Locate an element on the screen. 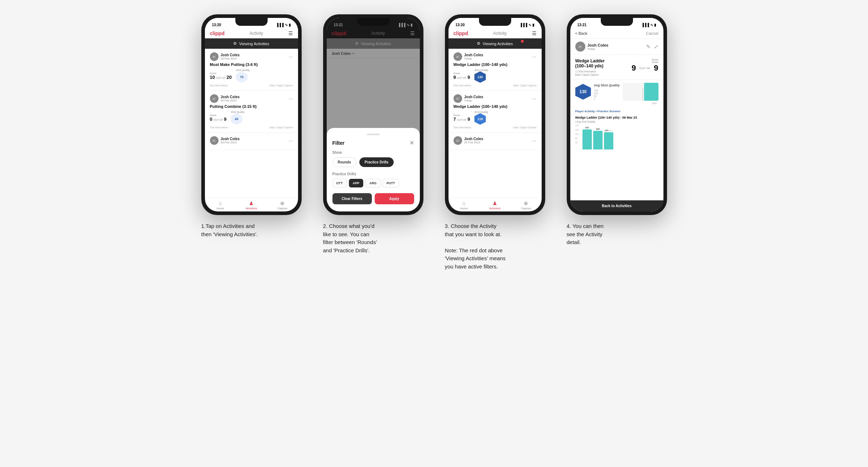  nav-activities-3: ♟ Activities is located at coordinates (495, 205).